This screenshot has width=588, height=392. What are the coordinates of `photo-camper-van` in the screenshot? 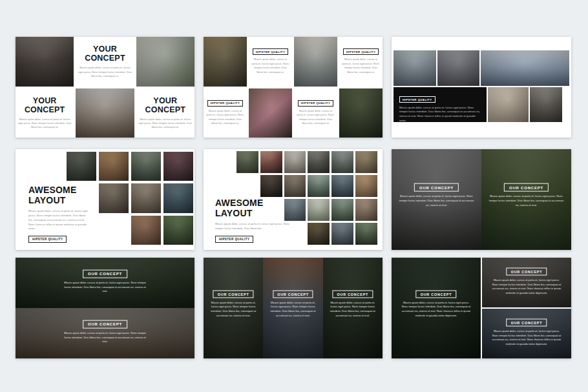 It's located at (165, 62).